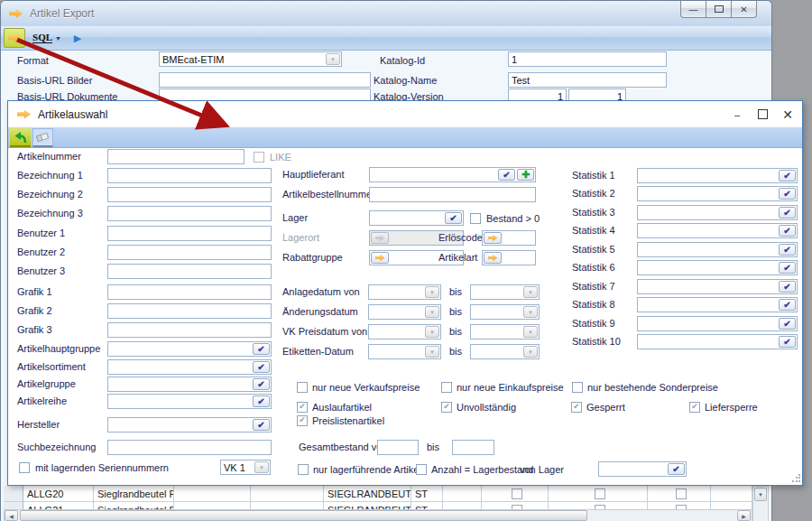 The image size is (812, 521). I want to click on grafik-1-field, so click(189, 293).